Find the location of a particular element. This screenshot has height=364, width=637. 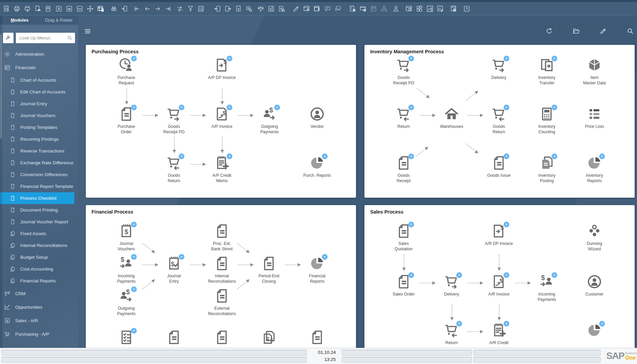

first-record-icon is located at coordinates (137, 9).